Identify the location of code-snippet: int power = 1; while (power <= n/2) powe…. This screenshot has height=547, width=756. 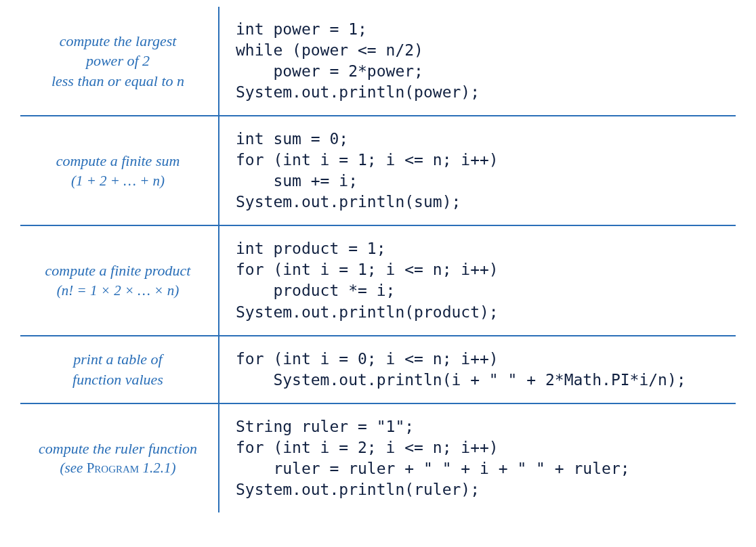
(482, 61).